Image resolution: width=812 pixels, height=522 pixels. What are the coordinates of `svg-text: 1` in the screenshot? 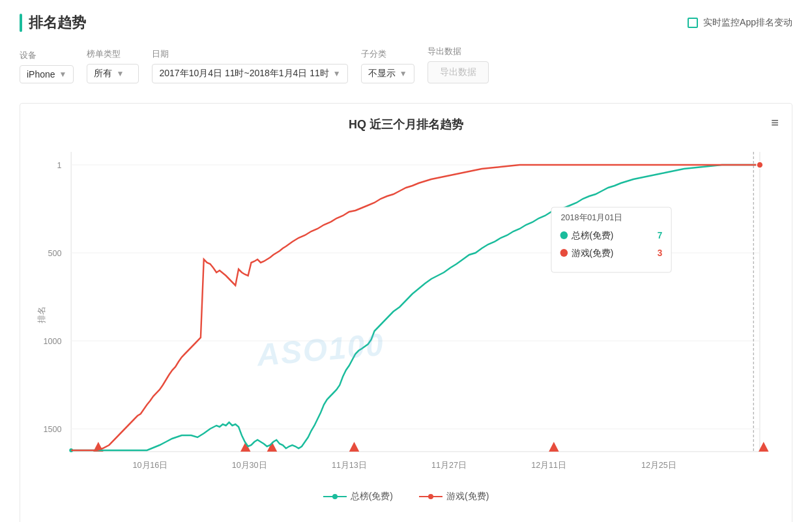 It's located at (60, 166).